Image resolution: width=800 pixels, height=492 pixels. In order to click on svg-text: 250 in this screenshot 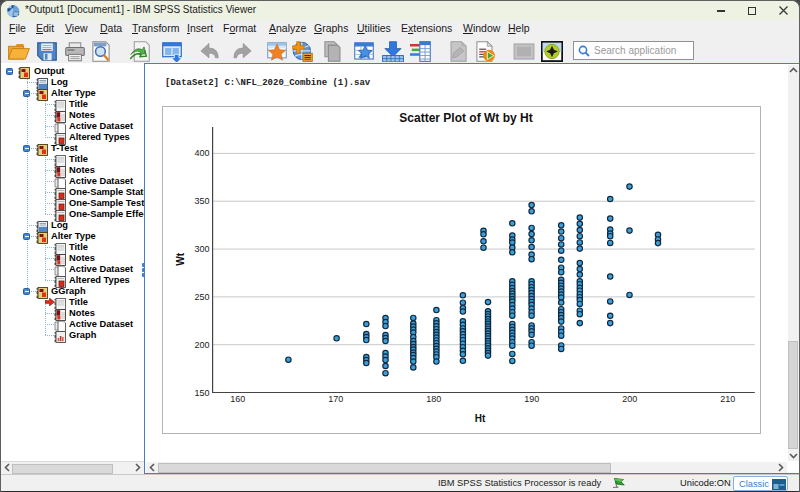, I will do `click(202, 297)`.